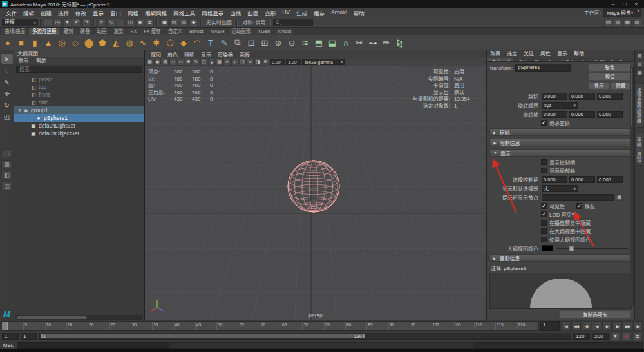  What do you see at coordinates (632, 187) in the screenshot?
I see `attribute-editor-scrollbar` at bounding box center [632, 187].